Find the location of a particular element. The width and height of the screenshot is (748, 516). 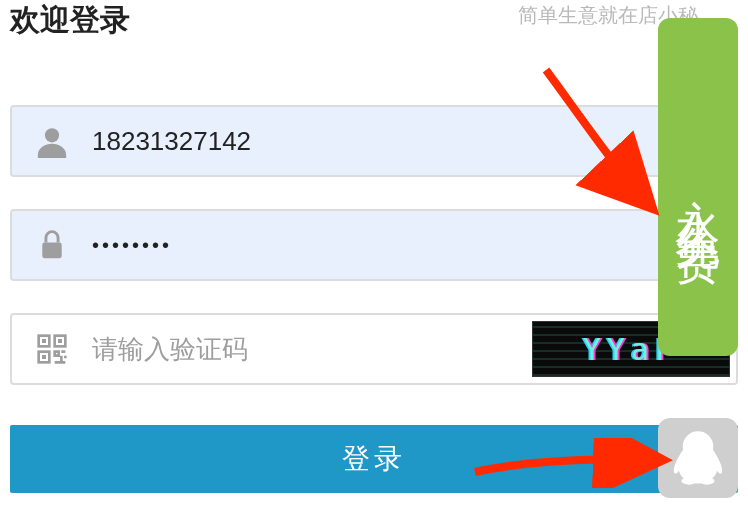

password-field-wrap is located at coordinates (374, 245).